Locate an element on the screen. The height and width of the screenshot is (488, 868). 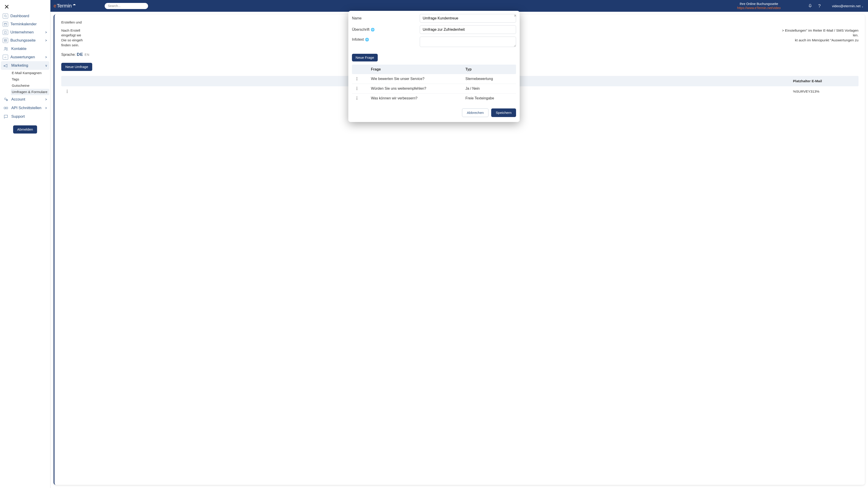
question-row: ⋮ Würden Sie uns weiterempfehlen? Ja / N… is located at coordinates (434, 89).